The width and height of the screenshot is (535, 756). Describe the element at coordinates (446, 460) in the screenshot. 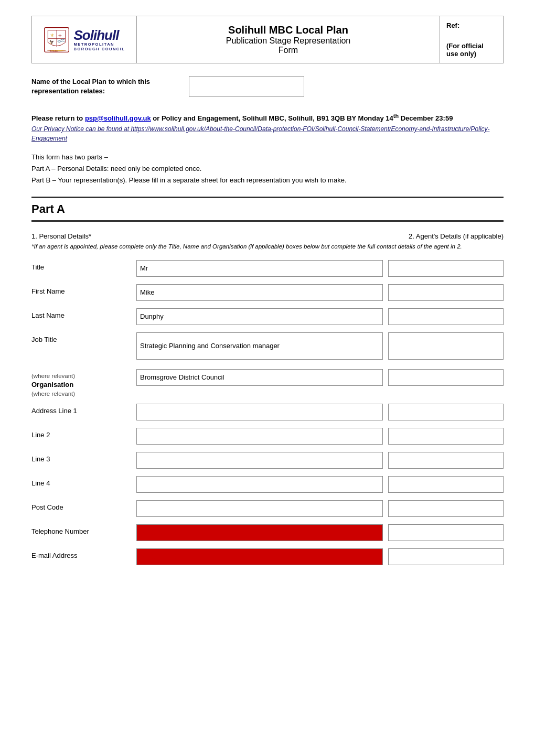

I see `line3-agent-input` at that location.